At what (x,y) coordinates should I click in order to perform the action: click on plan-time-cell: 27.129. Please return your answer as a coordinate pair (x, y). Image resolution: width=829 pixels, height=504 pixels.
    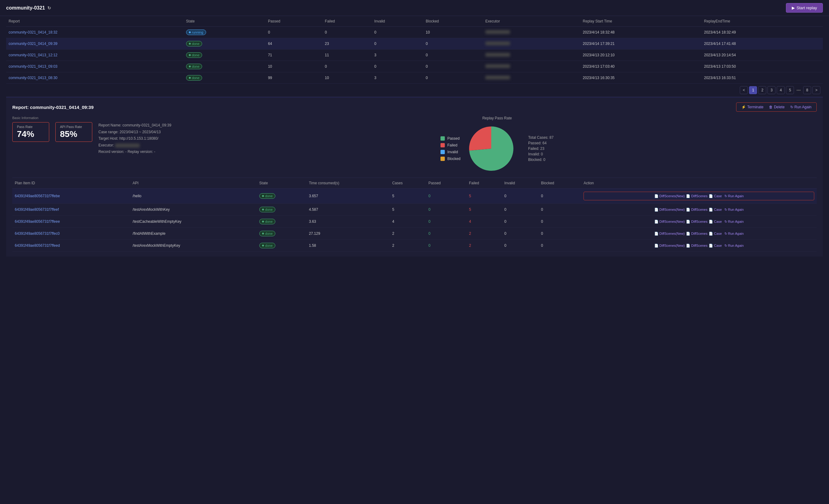
    Looking at the image, I should click on (348, 233).